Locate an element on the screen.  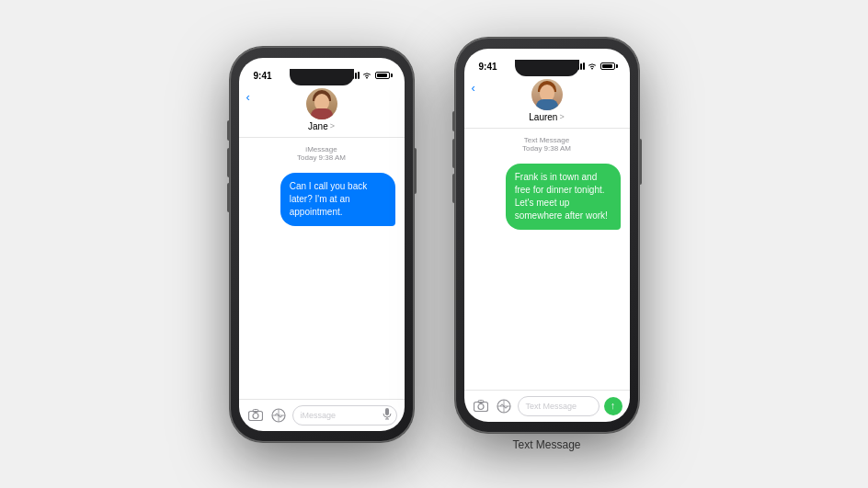
message-meta-sms: Text Message Today 9:38 AM is located at coordinates (546, 144).